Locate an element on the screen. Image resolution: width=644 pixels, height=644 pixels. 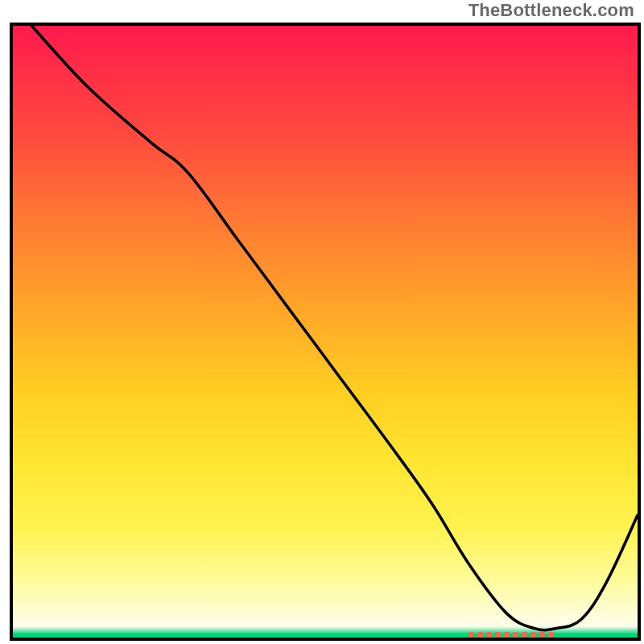
trough-dotted-marker is located at coordinates (515, 630).